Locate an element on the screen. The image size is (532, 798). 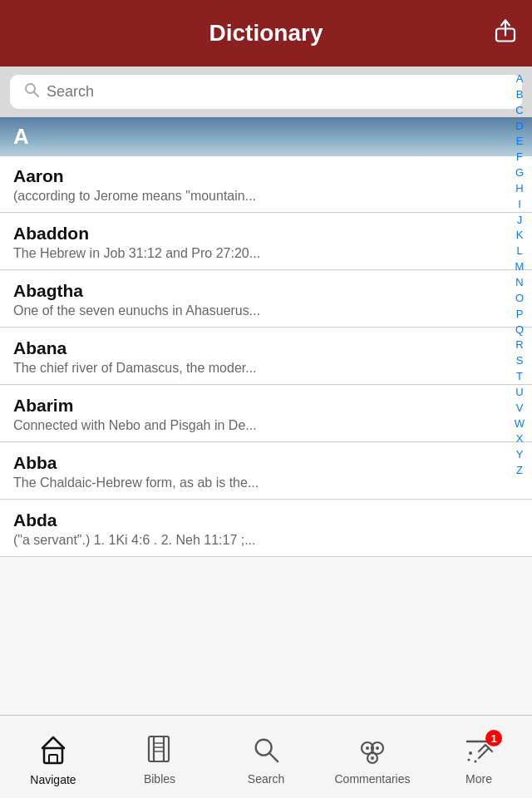
alpha-s: S is located at coordinates (520, 361).